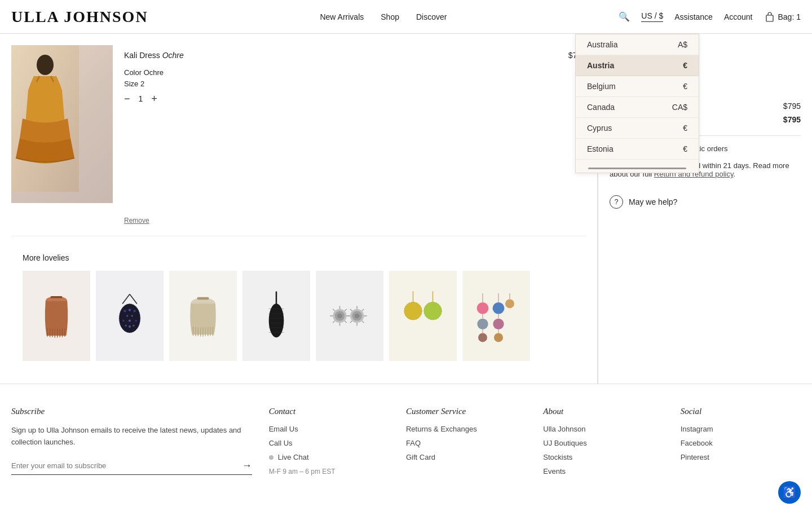 The width and height of the screenshot is (812, 515). What do you see at coordinates (383, 17) in the screenshot?
I see `main-nav: New Arrivals Shop Discover` at bounding box center [383, 17].